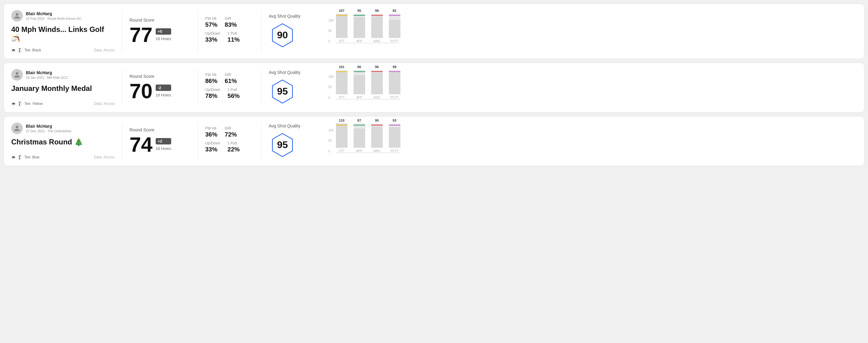  I want to click on bar-value: 93, so click(395, 121).